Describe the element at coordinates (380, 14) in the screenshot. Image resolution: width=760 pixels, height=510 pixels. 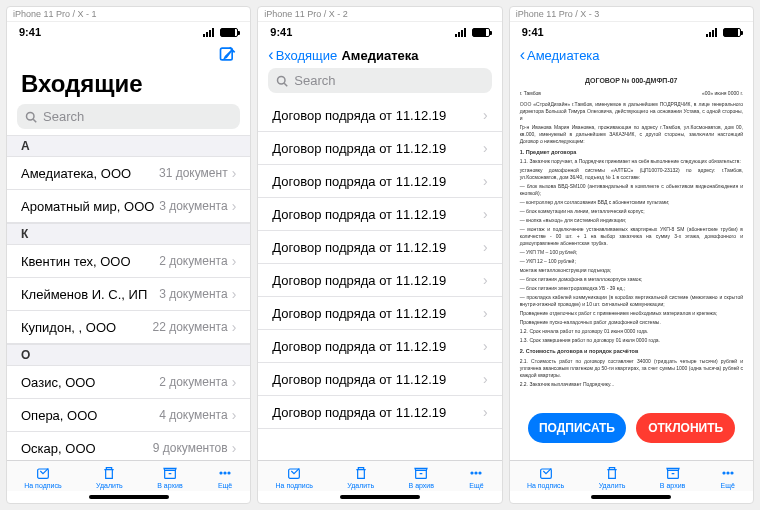
I see `frame-label: iPhone 11 Pro / X - 2` at that location.